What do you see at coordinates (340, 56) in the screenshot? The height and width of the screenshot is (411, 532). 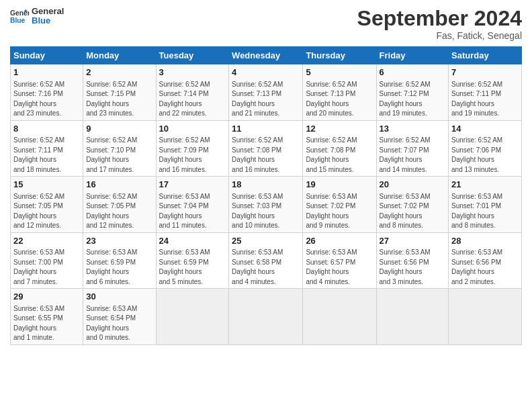 I see `header-thursday: Thursday` at bounding box center [340, 56].